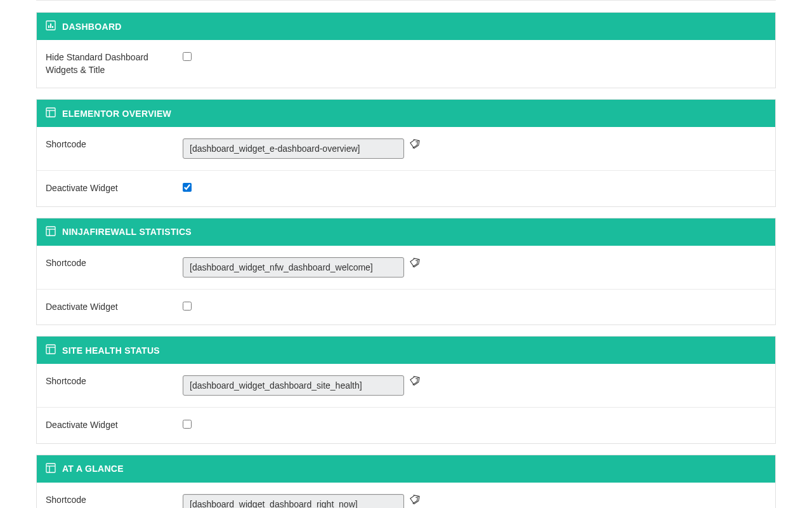 This screenshot has height=508, width=812. I want to click on panel-header-elementor: ELEMENTOR OVERVIEW, so click(406, 113).